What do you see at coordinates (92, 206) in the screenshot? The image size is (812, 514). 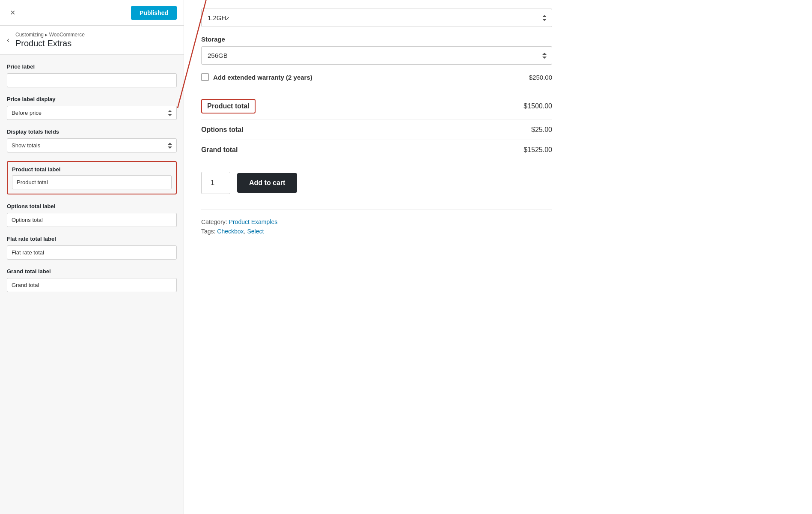 I see `options-total-label-label: Options total label` at bounding box center [92, 206].